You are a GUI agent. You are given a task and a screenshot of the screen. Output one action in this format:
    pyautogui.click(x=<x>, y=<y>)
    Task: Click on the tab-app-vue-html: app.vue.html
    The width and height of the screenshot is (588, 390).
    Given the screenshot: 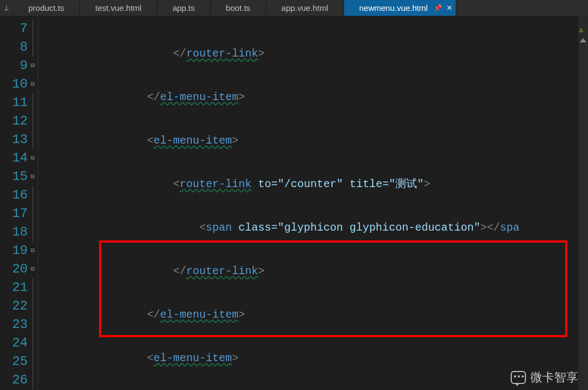 What is the action you would take?
    pyautogui.click(x=305, y=8)
    